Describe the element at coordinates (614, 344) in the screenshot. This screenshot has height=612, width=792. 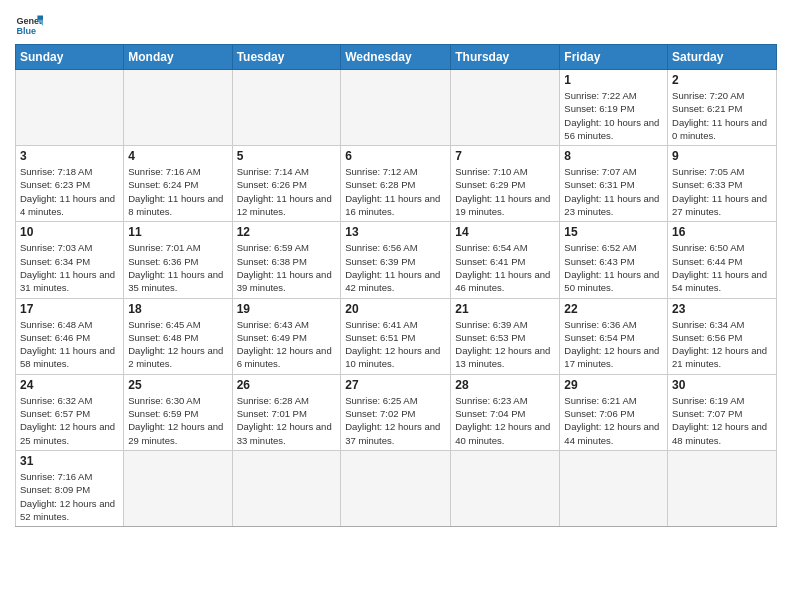
I see `day-info: Sunrise: 6:36 AM Sunset: 6:54 PM Dayligh…` at that location.